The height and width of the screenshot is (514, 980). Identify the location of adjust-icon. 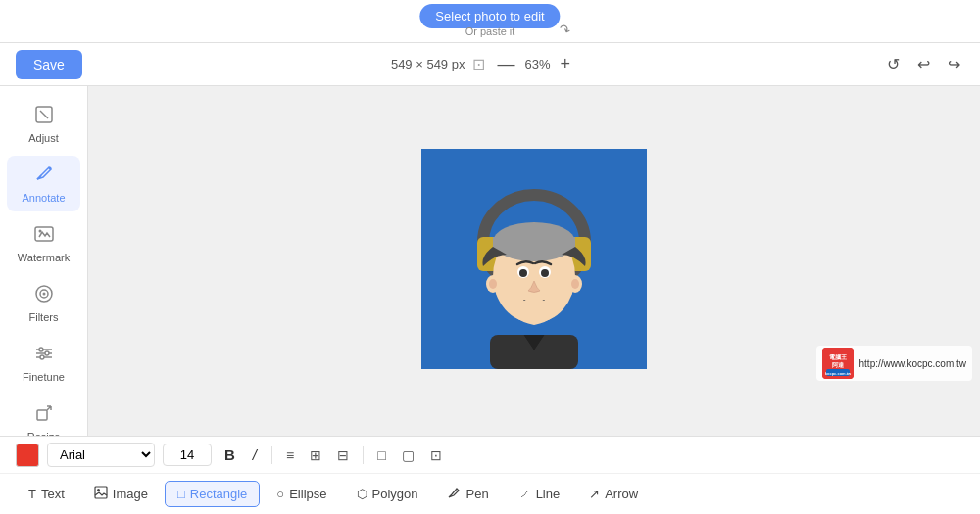
(44, 116).